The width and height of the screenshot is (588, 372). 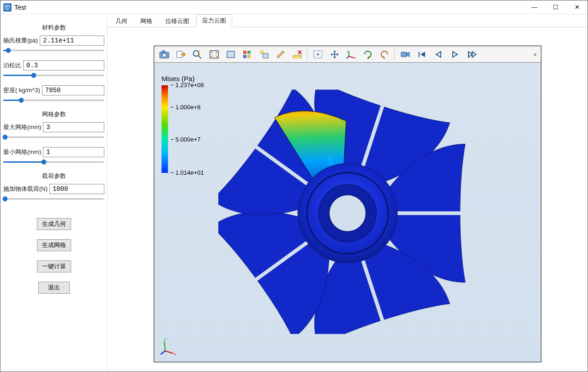 What do you see at coordinates (214, 54) in the screenshot?
I see `fit-window-icon` at bounding box center [214, 54].